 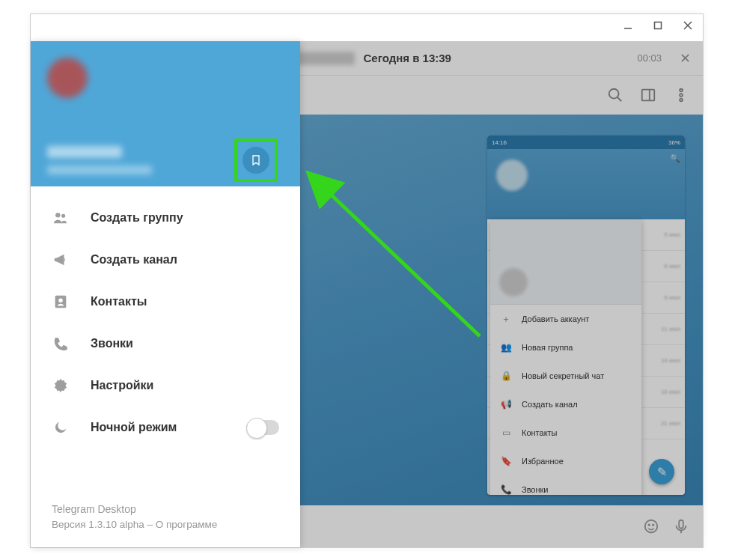 What do you see at coordinates (85, 152) in the screenshot?
I see `blurred-username` at bounding box center [85, 152].